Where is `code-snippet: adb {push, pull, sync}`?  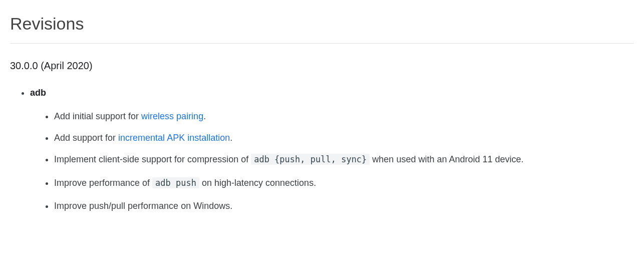 code-snippet: adb {push, pull, sync} is located at coordinates (310, 159).